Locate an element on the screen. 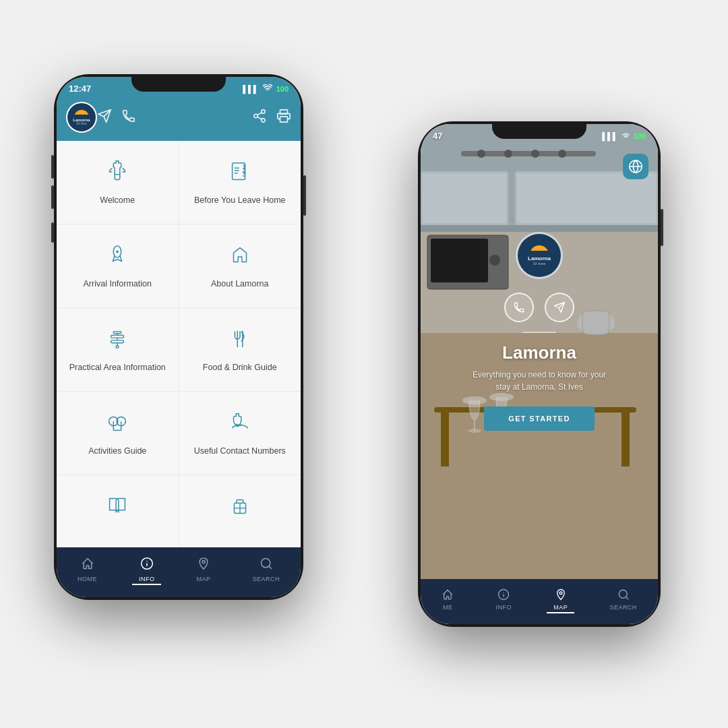 The height and width of the screenshot is (728, 728). info-header: Lamorna St Ives is located at coordinates (179, 119).